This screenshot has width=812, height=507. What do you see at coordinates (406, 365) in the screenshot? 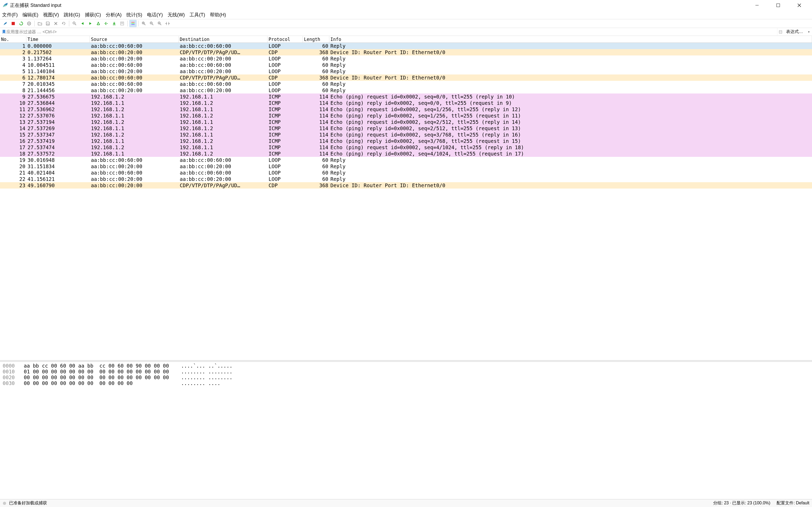
I see `hex-line: 0000 aa bb cc 00 60 00 aa bb cc 00 60 00…` at bounding box center [406, 365].